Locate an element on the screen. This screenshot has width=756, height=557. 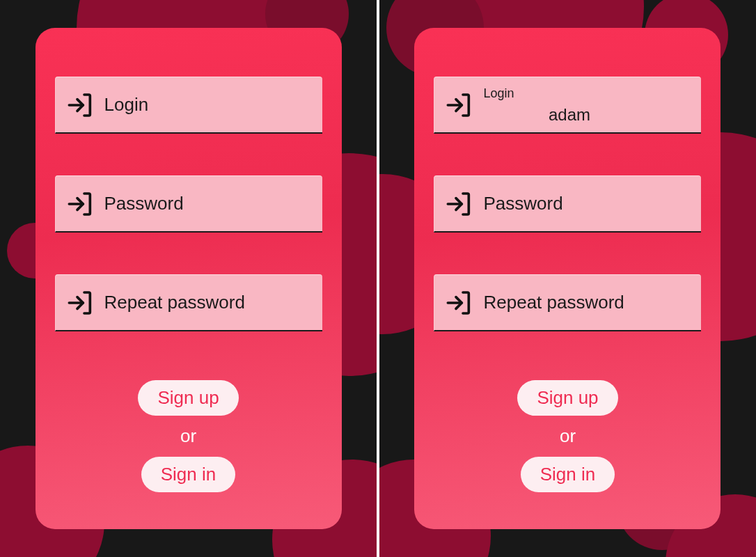
panel-divider is located at coordinates (378, 278).